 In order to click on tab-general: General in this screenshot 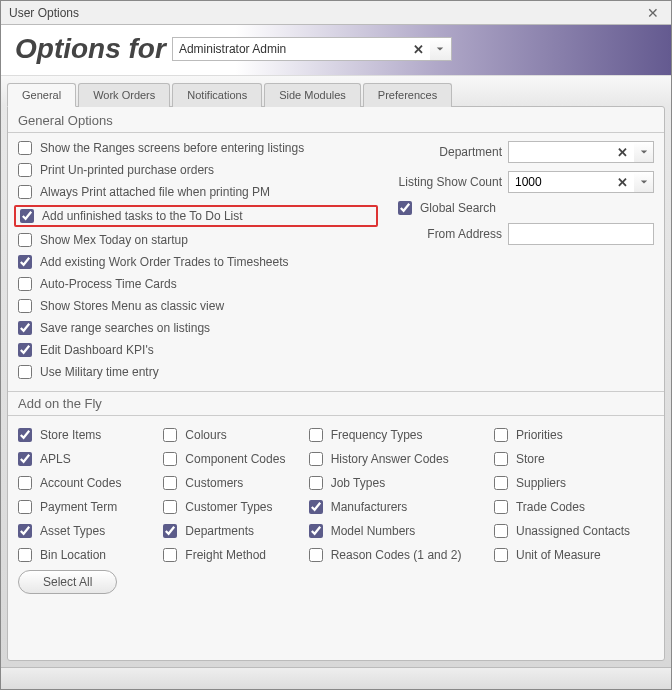, I will do `click(42, 95)`.